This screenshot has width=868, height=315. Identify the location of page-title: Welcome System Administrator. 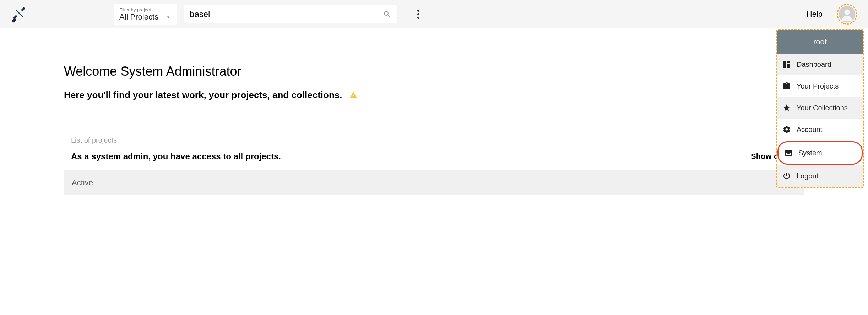
(434, 71).